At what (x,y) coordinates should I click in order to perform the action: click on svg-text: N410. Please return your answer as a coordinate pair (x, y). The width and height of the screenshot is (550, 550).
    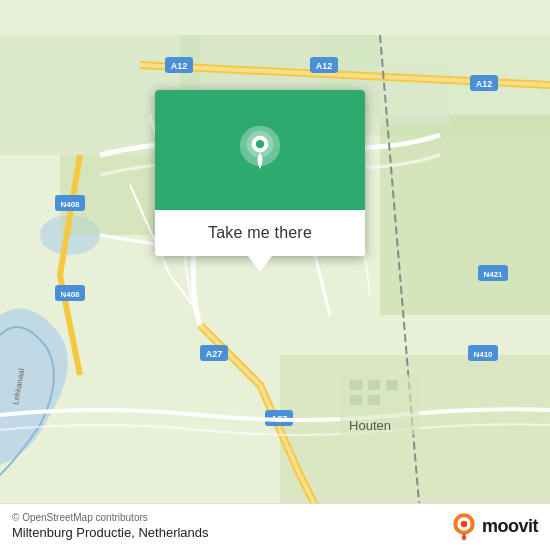
    Looking at the image, I should click on (483, 354).